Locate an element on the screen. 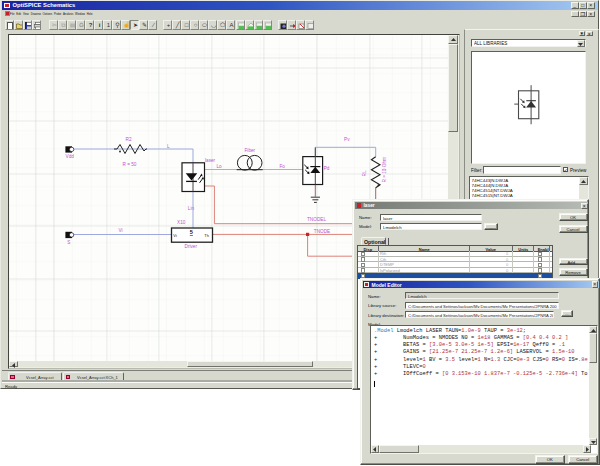 The image size is (600, 466). svg-text: R2 is located at coordinates (128, 140).